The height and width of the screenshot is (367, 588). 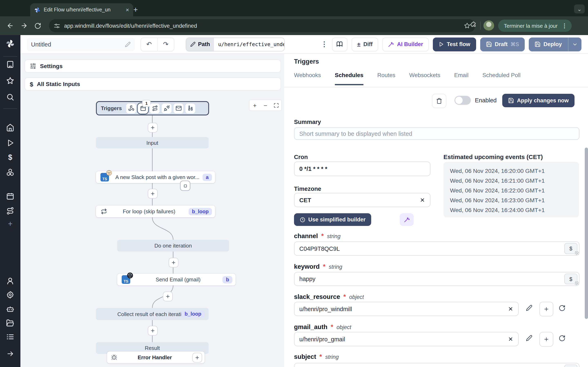 What do you see at coordinates (143, 108) in the screenshot?
I see `trigger-schedule-calendar-icon: 1` at bounding box center [143, 108].